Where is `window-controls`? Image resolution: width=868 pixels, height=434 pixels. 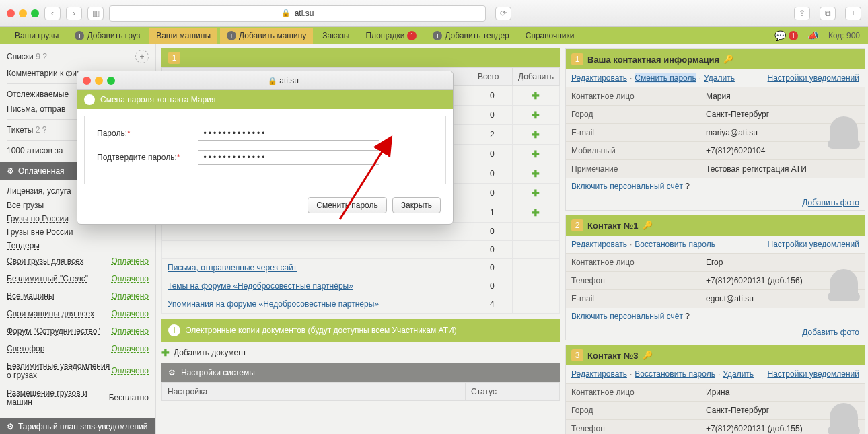 window-controls is located at coordinates (23, 13).